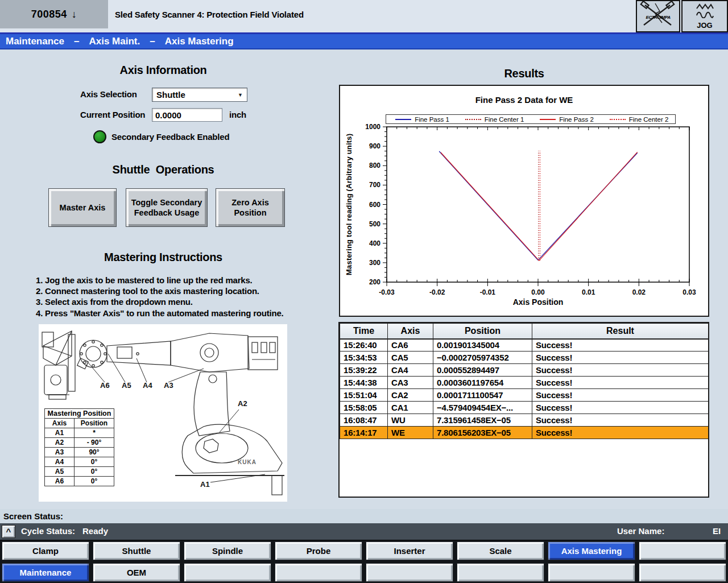 This screenshot has width=728, height=583. Describe the element at coordinates (163, 71) in the screenshot. I see `axis-information-title: Axis Information` at that location.